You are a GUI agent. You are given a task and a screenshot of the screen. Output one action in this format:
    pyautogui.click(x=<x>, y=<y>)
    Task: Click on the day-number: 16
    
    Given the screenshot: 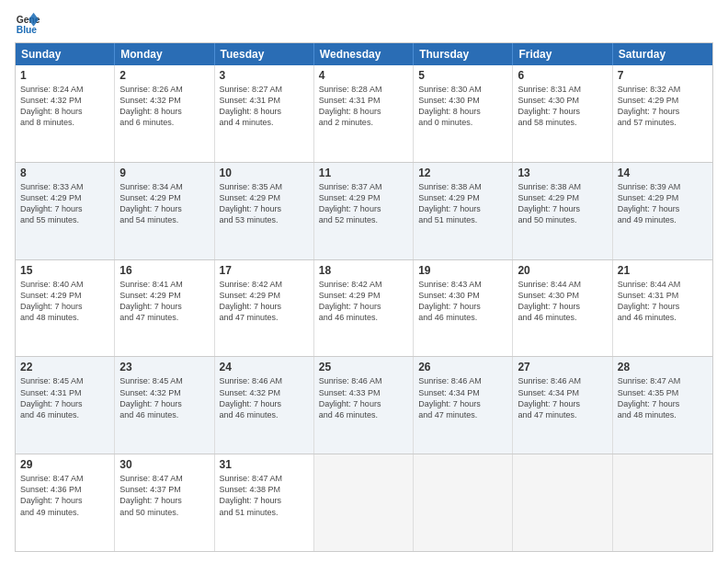 What is the action you would take?
    pyautogui.click(x=164, y=270)
    